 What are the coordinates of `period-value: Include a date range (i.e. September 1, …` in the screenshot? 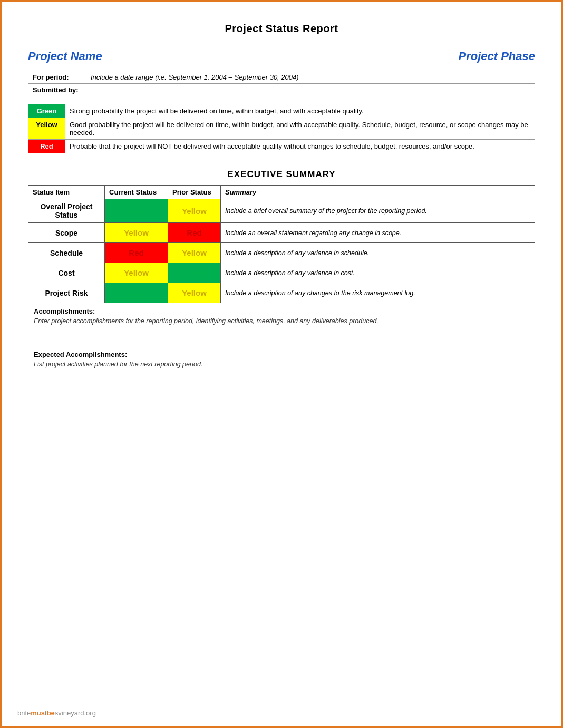 It's located at (311, 77).